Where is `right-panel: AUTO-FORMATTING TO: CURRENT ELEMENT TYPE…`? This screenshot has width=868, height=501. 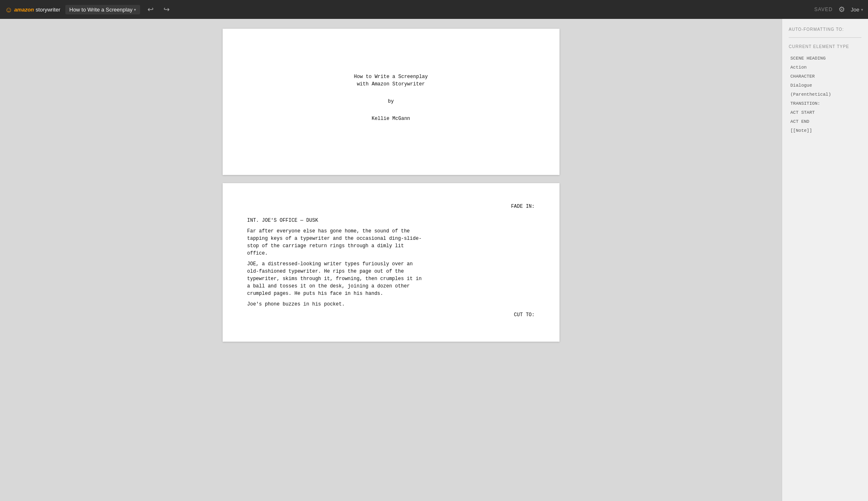 right-panel: AUTO-FORMATTING TO: CURRENT ELEMENT TYPE… is located at coordinates (825, 260).